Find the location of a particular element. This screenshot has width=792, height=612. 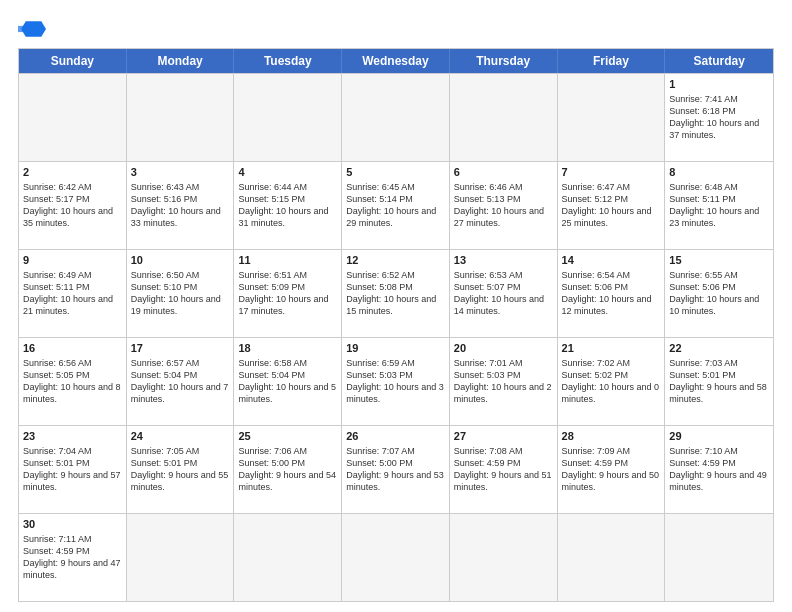

cell-info: Sunrise: 7:11 AM Sunset: 4:59 PM Dayligh… is located at coordinates (72, 558).